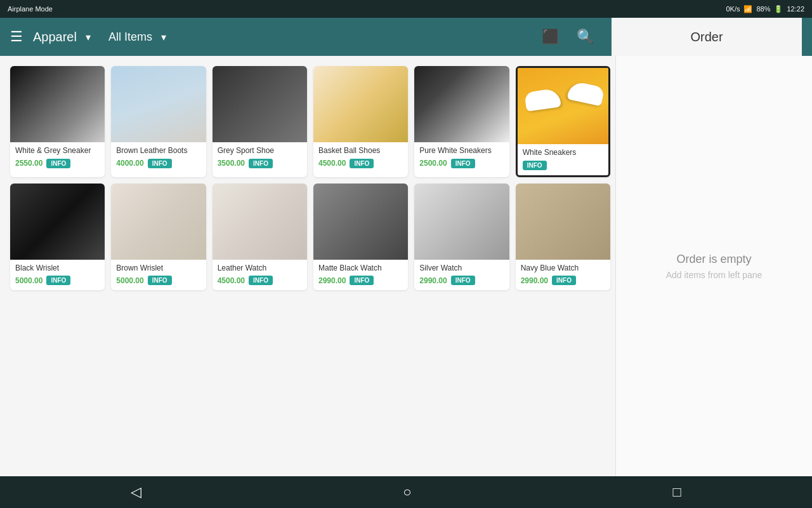 This screenshot has width=812, height=508. I want to click on product-card-11: Silver Watch2990.00INFO, so click(462, 237).